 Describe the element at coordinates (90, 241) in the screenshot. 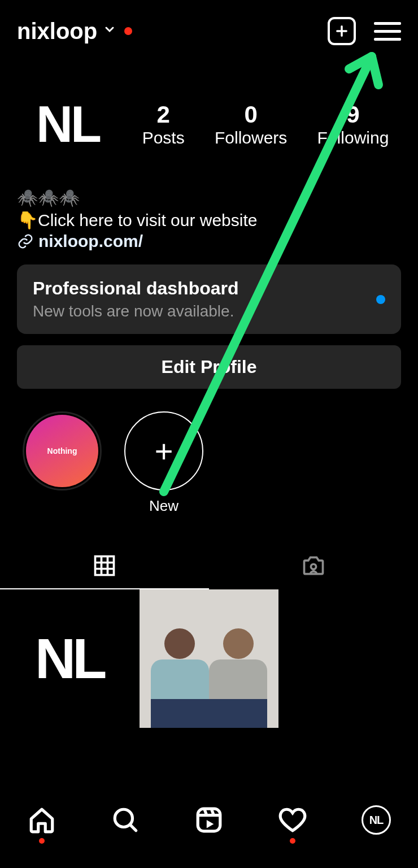

I see `bio-link-text: nixloop.com/` at that location.